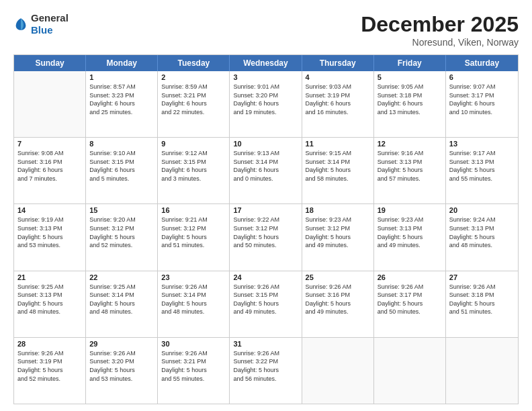  I want to click on sunrise-text: Sunrise: 9:19 AM, so click(50, 220).